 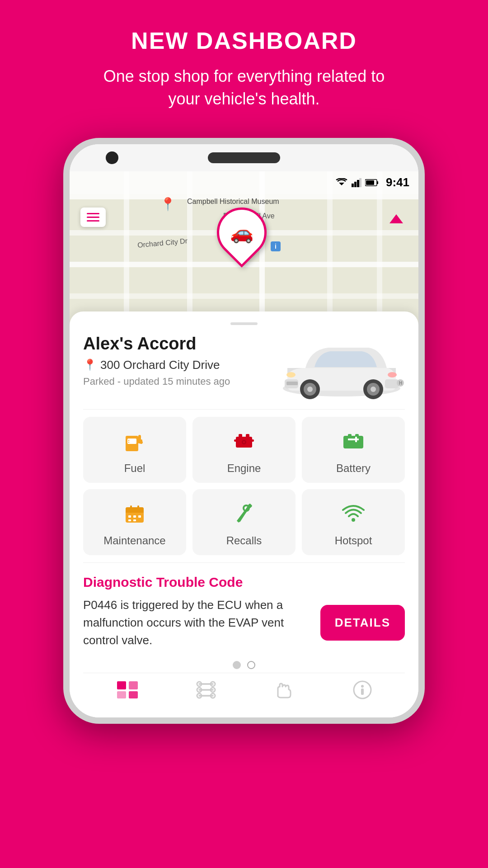 I want to click on page-subtitle: One stop shop for everything related to …, so click(x=244, y=88).